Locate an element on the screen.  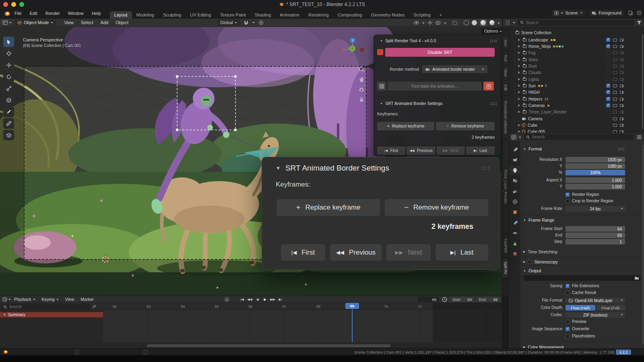
resolution-x-field: 1920 px is located at coordinates (595, 160).